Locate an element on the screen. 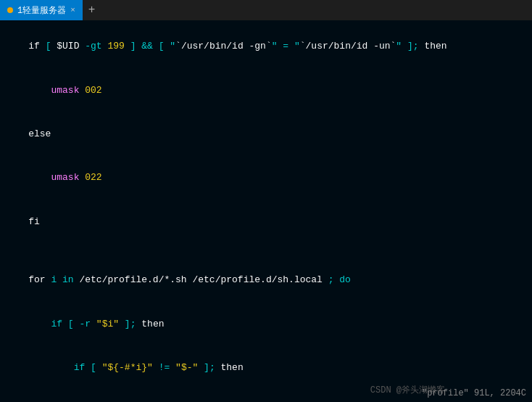 This screenshot has height=402, width=532. terminal-tab: 1轻量服务器 × is located at coordinates (41, 10).